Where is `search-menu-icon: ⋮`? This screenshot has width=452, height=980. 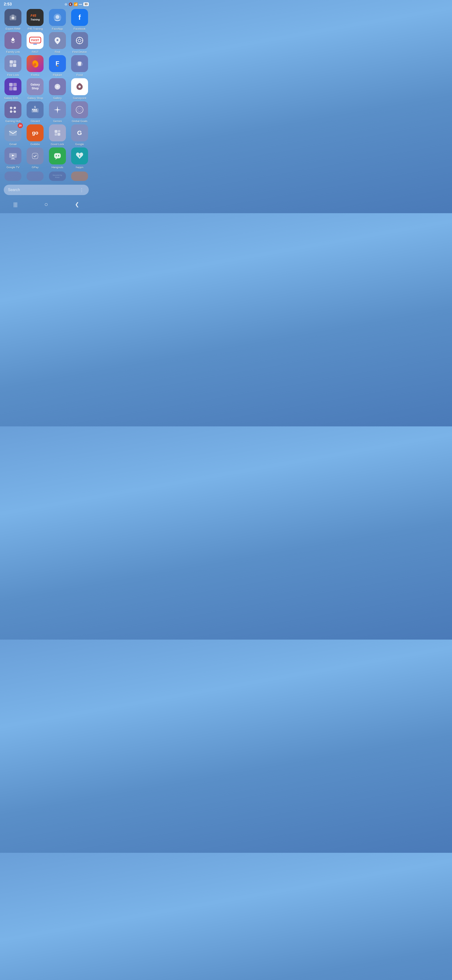 search-menu-icon: ⋮ is located at coordinates (82, 190).